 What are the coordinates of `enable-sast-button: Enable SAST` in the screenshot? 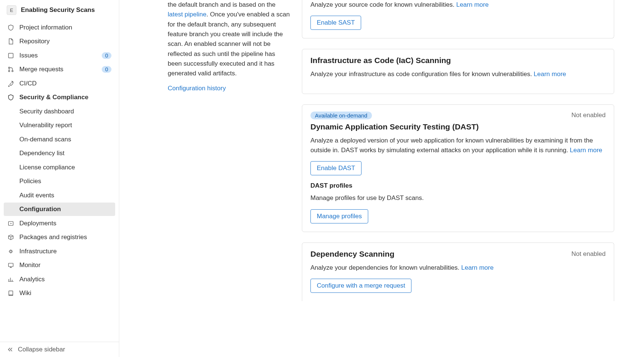 It's located at (336, 23).